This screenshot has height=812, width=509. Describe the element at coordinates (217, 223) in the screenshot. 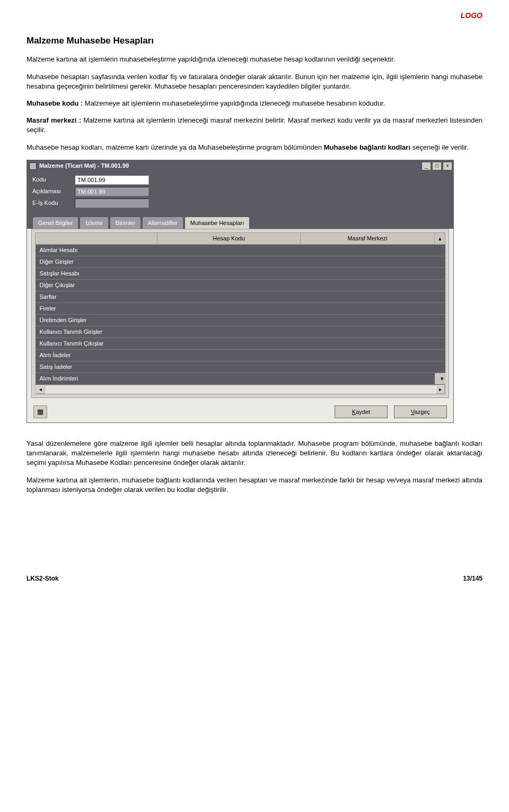

I see `tab-muhasebe-hesaplari: Muhasebe Hesapları` at that location.